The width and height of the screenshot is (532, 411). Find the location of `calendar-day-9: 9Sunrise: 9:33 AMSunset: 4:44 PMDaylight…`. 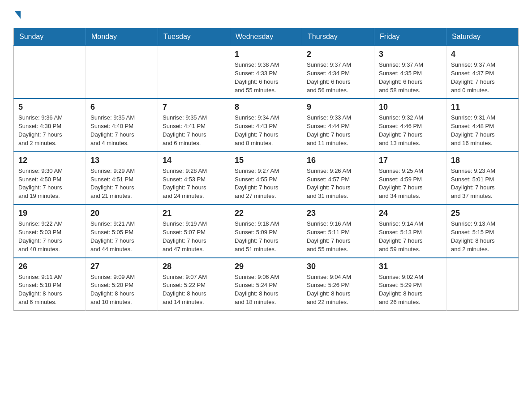

calendar-day-9: 9Sunrise: 9:33 AMSunset: 4:44 PMDaylight… is located at coordinates (339, 125).